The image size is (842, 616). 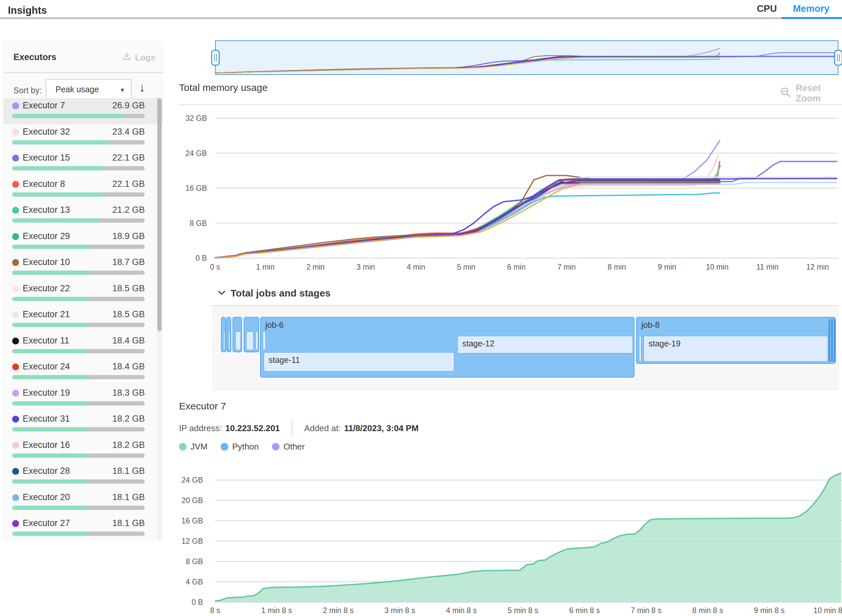 I want to click on executor-name: Executor 15, so click(x=46, y=158).